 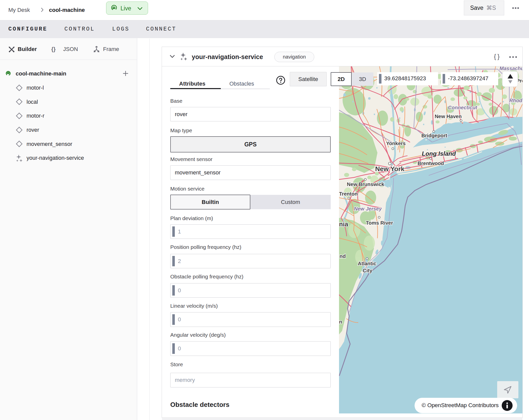 I want to click on svg-text: Trenton, so click(x=348, y=194).